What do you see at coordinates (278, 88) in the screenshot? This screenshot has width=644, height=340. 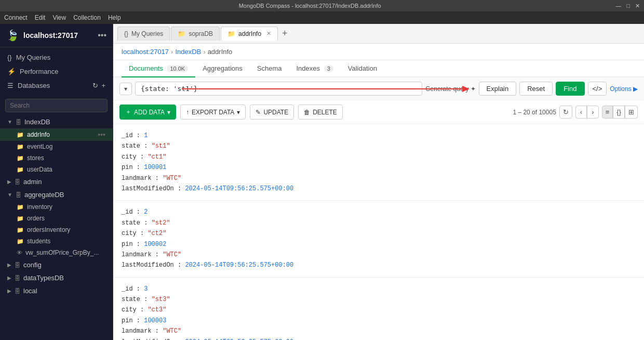 I see `query-input` at bounding box center [278, 88].